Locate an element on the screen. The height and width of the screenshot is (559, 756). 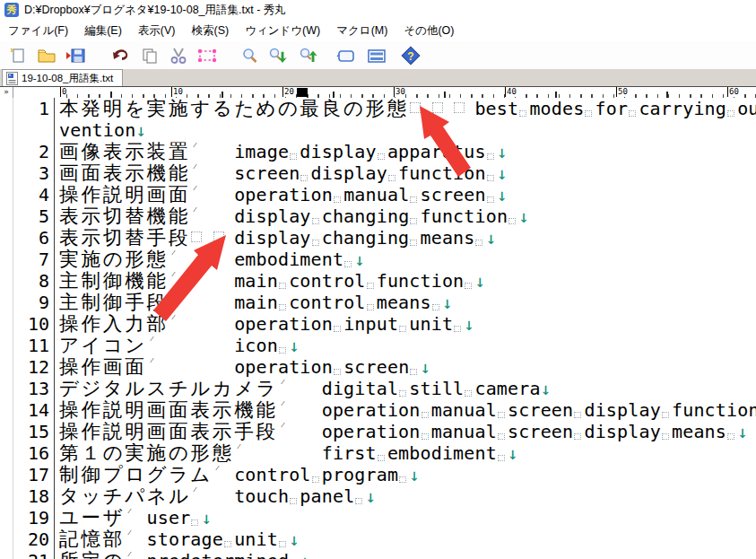
line-number: 17 is located at coordinates (25, 475).